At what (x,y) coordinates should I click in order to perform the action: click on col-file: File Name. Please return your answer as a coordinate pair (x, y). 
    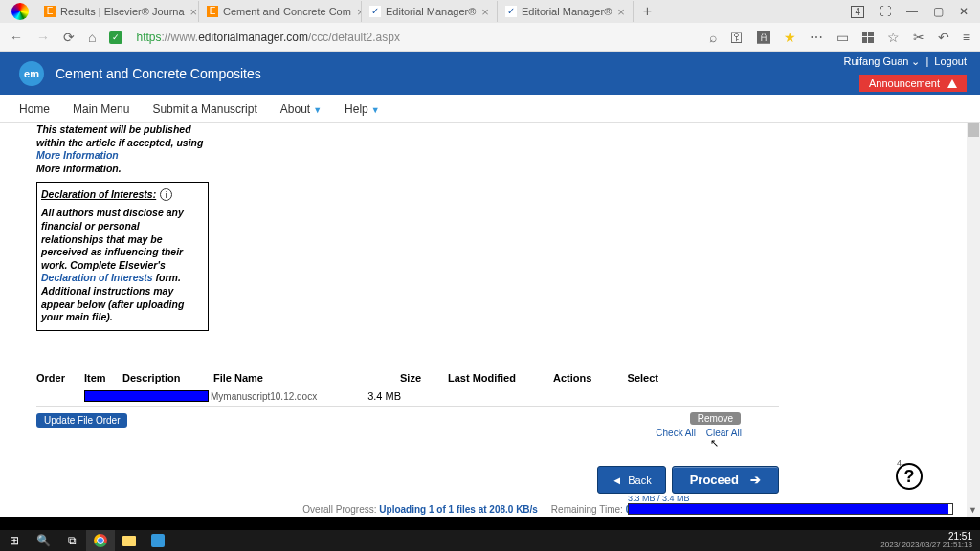
    Looking at the image, I should click on (306, 378).